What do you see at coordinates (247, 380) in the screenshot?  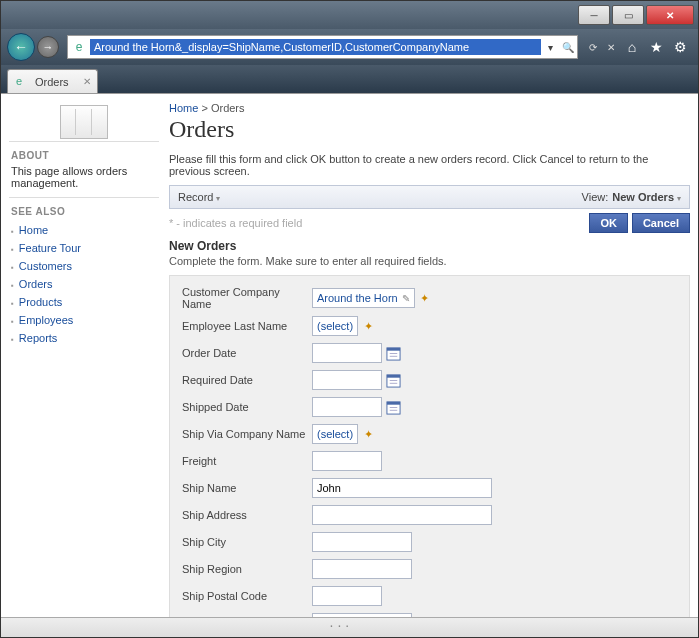 I see `label-required-date: Required Date` at bounding box center [247, 380].